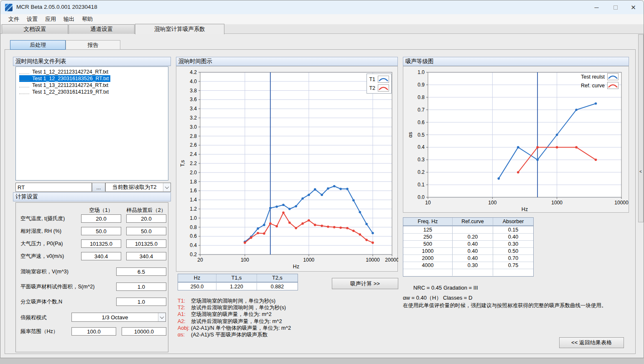 Image resolution: width=644 pixels, height=364 pixels. What do you see at coordinates (468, 265) in the screenshot?
I see `absorption-table-row: 40000.300.75` at bounding box center [468, 265].